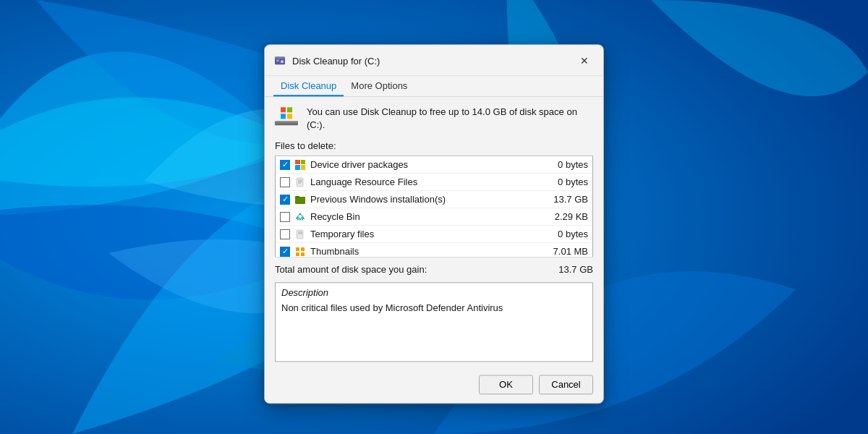  Describe the element at coordinates (280, 61) in the screenshot. I see `disk-cleanup-icon` at that location.